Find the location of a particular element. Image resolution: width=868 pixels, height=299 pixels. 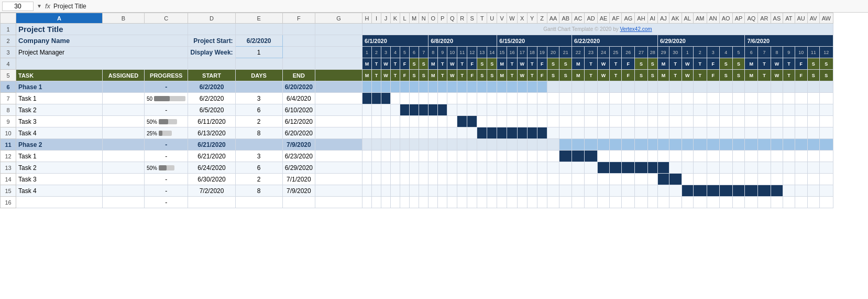

col-i-header: I is located at coordinates (377, 18).